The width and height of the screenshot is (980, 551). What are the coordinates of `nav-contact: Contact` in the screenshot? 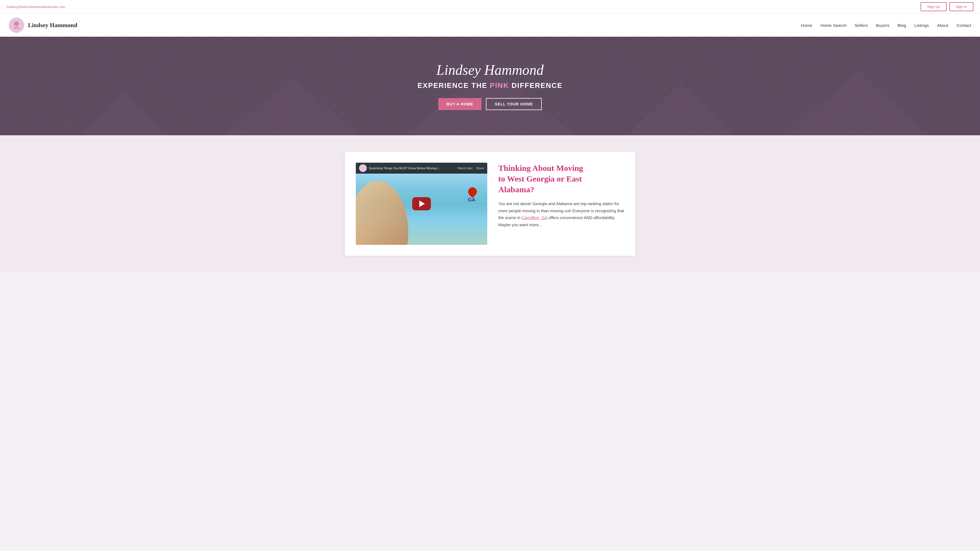 It's located at (964, 25).